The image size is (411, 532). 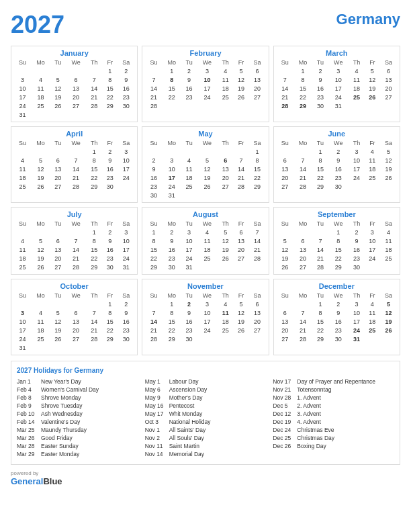 What do you see at coordinates (78, 414) in the screenshot?
I see `holiday-item: Feb 10Ash Wednesday` at bounding box center [78, 414].